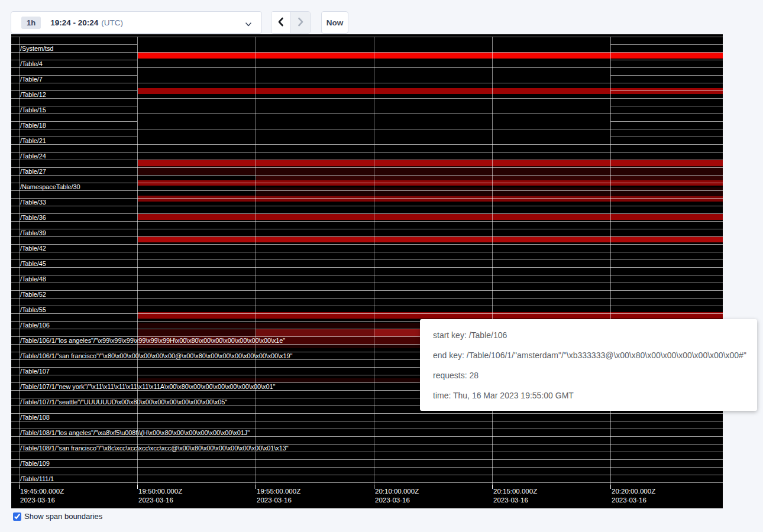 The height and width of the screenshot is (532, 763). Describe the element at coordinates (75, 22) in the screenshot. I see `time-range-label: 19:24 - 20:24` at that location.